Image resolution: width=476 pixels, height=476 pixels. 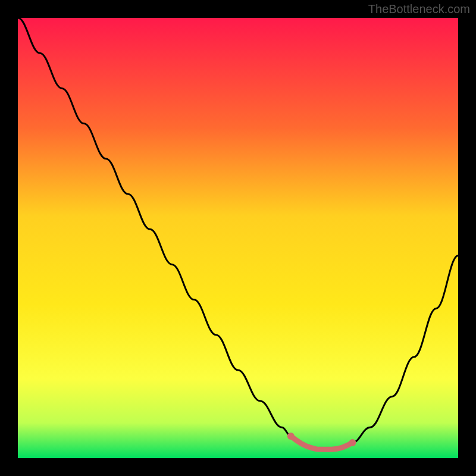 I want to click on flat-region-dot-right, so click(x=352, y=443).